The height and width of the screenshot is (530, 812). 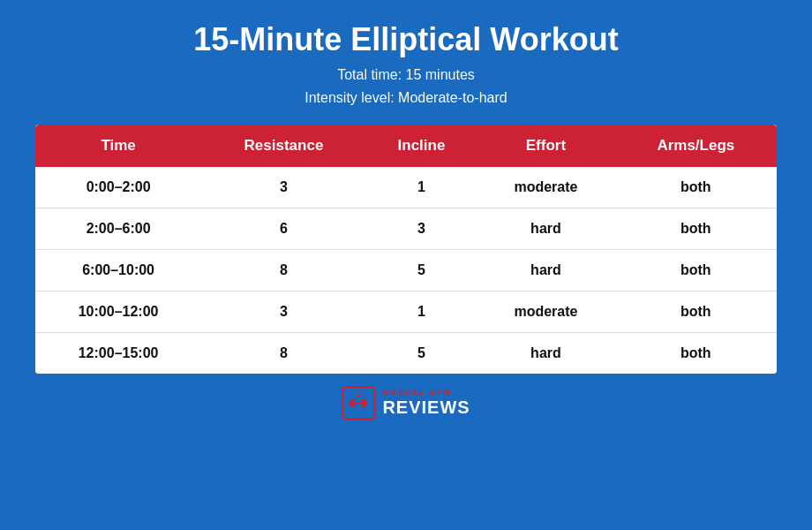 What do you see at coordinates (406, 403) in the screenshot?
I see `footer: Garage Gym REVIEWS` at bounding box center [406, 403].